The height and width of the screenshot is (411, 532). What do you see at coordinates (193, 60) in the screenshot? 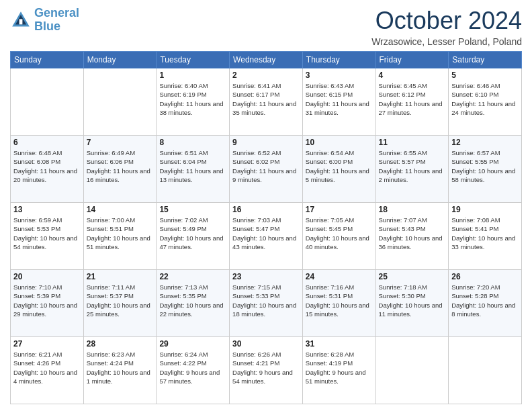
I see `col-tuesday: Tuesday` at bounding box center [193, 60].